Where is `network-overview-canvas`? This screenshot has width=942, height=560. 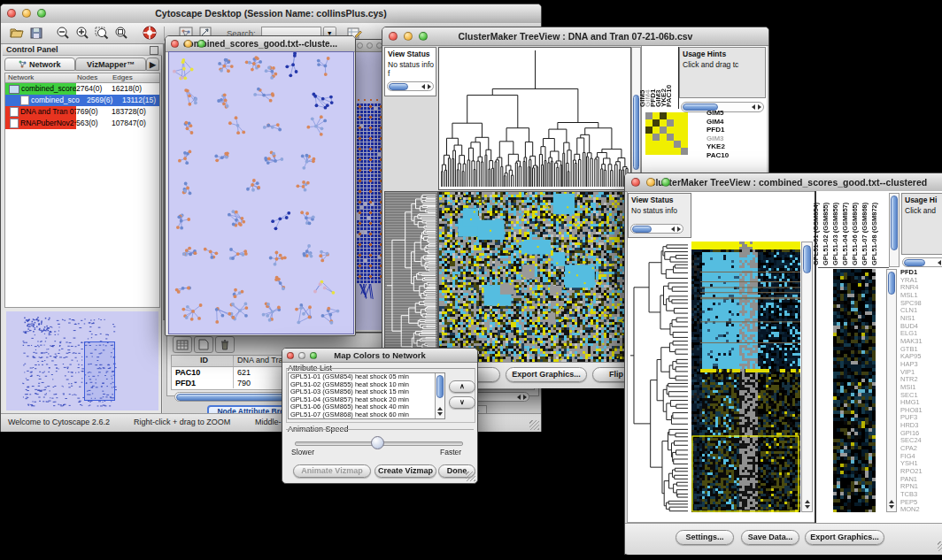
network-overview-canvas is located at coordinates (82, 361).